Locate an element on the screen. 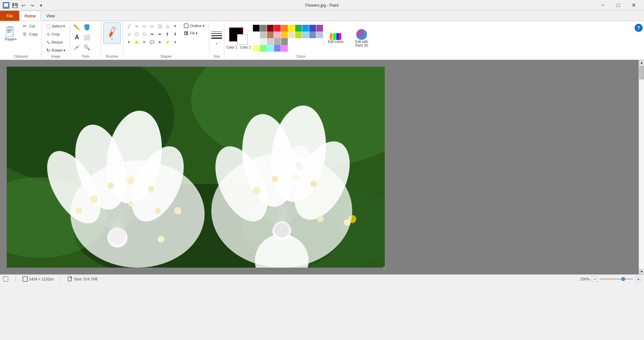 The image size is (644, 340). resize-button: ⤡ Resize is located at coordinates (56, 42).